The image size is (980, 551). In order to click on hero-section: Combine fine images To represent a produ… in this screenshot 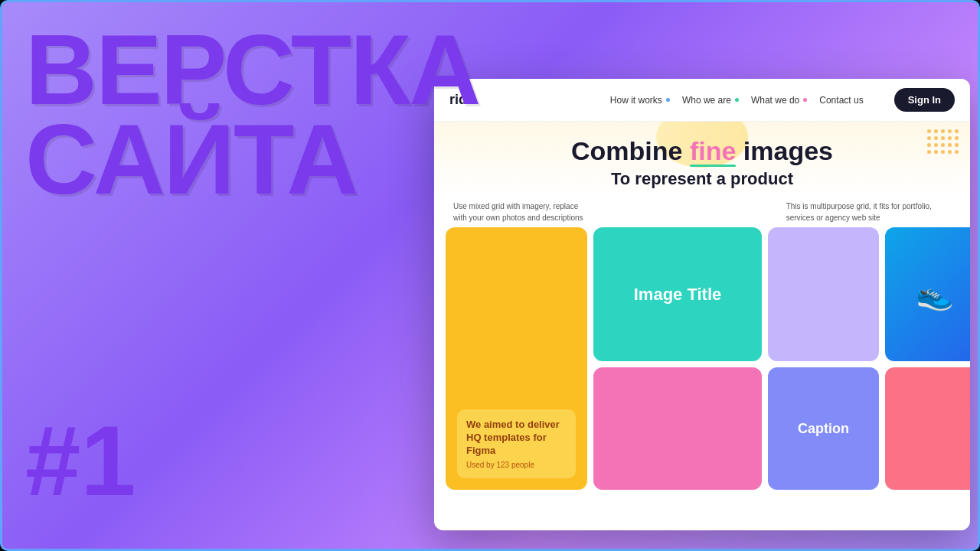, I will do `click(702, 159)`.